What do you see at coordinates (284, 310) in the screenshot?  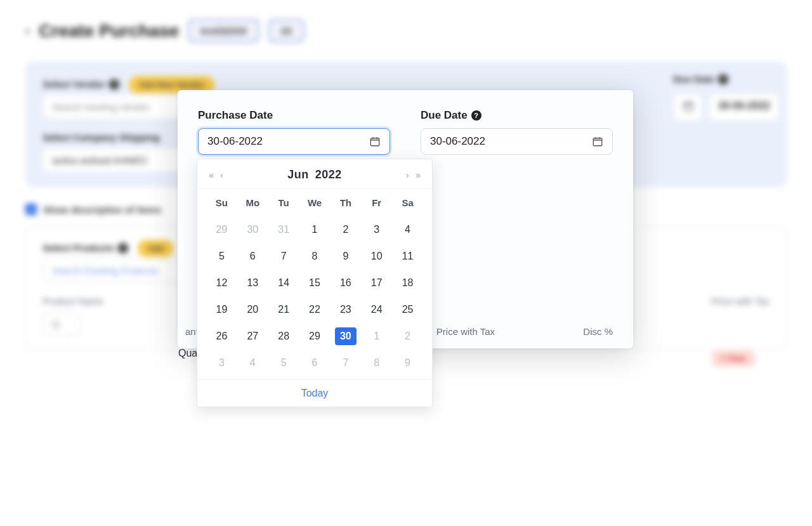 I see `calendar-day: 21` at bounding box center [284, 310].